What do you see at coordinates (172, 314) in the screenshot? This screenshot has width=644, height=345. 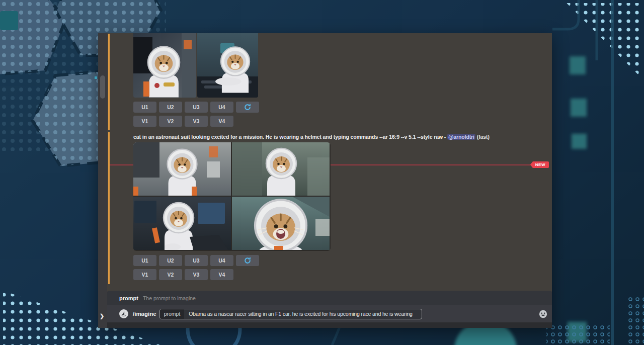 I see `prompt-option-pill: prompt` at bounding box center [172, 314].